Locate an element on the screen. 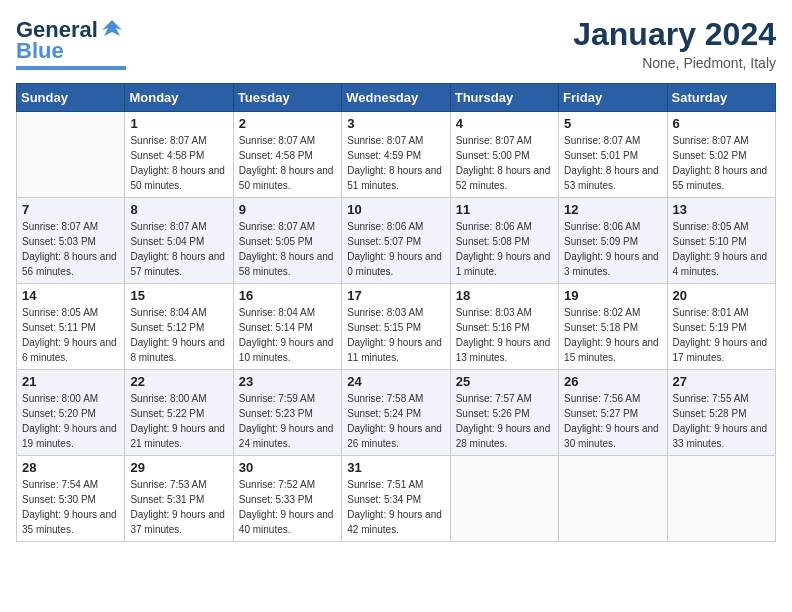 This screenshot has width=792, height=612. day-number: 25 is located at coordinates (504, 382).